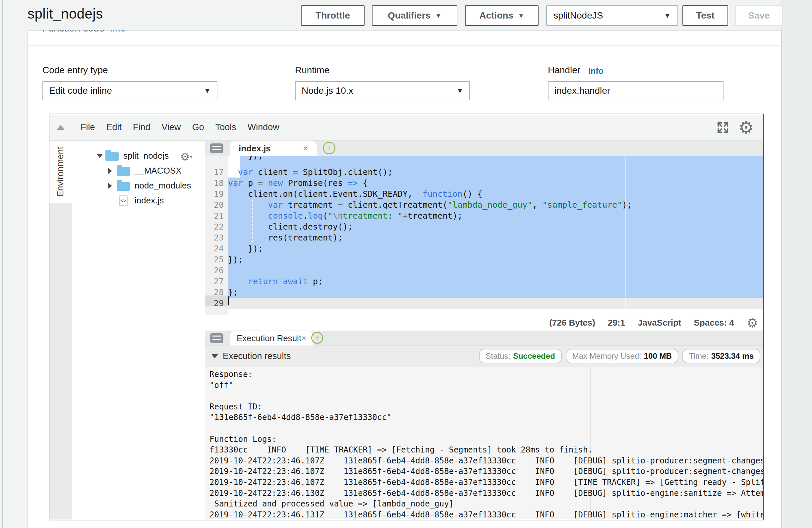  Describe the element at coordinates (226, 127) in the screenshot. I see `menu-item-tools: Tools` at that location.